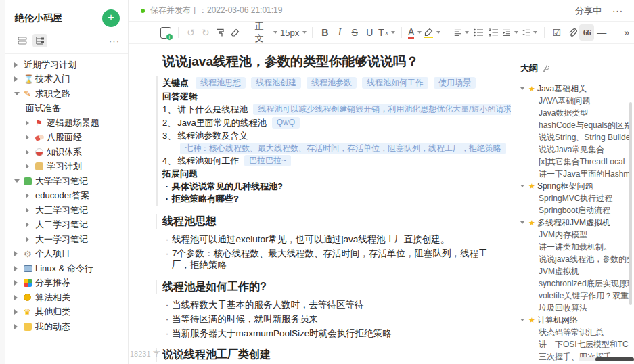 Image resolution: width=634 pixels, height=364 pixels. Describe the element at coordinates (66, 181) in the screenshot. I see `sidebar-item-college-notes: 大学学习笔记` at that location.